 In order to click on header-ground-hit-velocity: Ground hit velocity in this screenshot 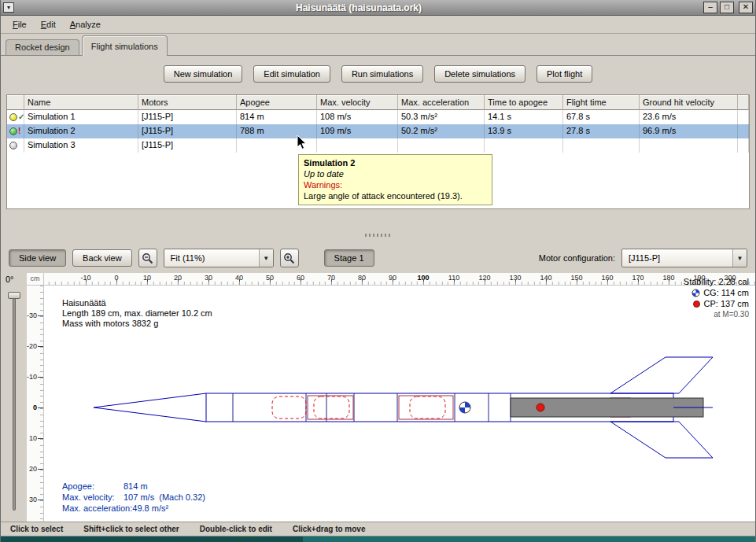, I will do `click(689, 102)`.